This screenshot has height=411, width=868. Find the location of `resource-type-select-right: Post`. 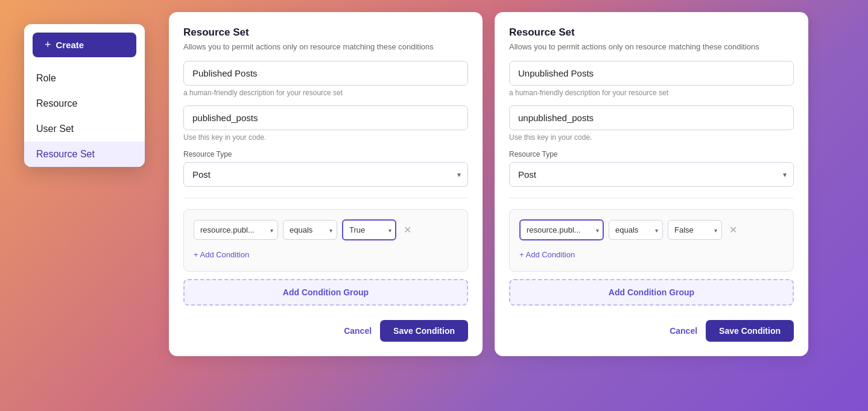

resource-type-select-right: Post is located at coordinates (651, 175).